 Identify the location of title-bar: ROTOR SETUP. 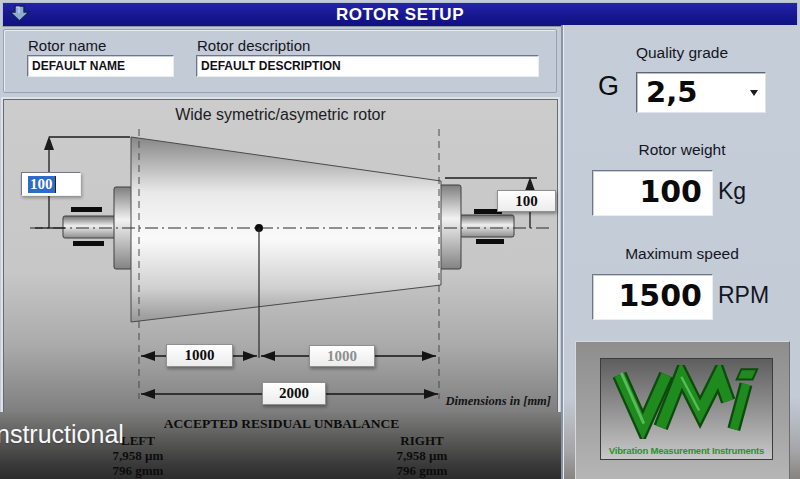
(400, 14).